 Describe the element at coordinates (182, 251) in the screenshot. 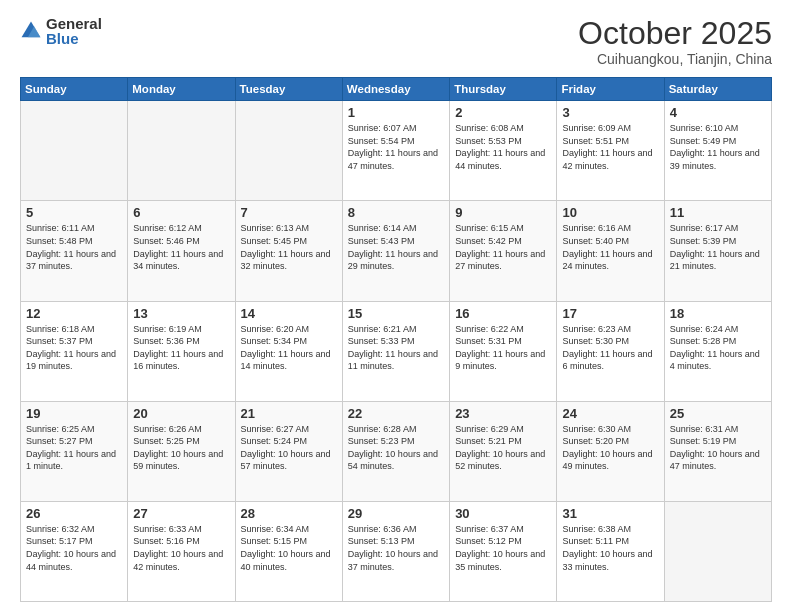

I see `calendar-cell: 6Sunrise: 6:12 AM Sunset: 5:46 PM Daylig…` at that location.